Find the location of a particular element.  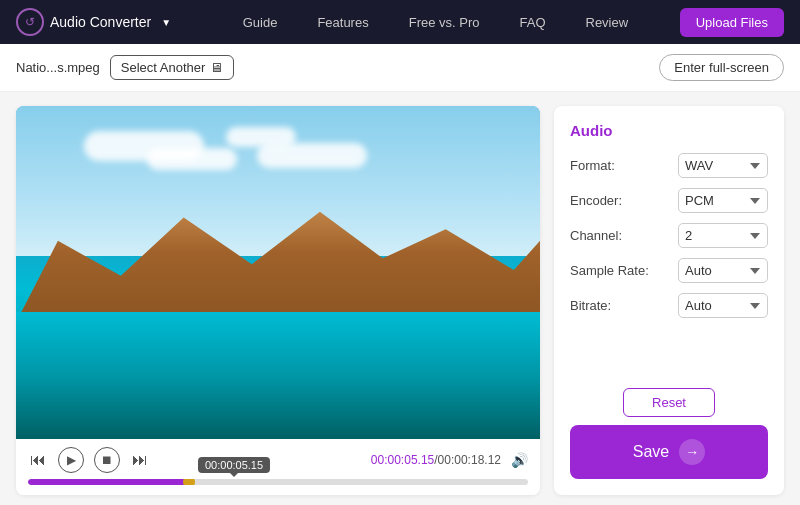

progress-area: 00:00:05.15 is located at coordinates (278, 482).